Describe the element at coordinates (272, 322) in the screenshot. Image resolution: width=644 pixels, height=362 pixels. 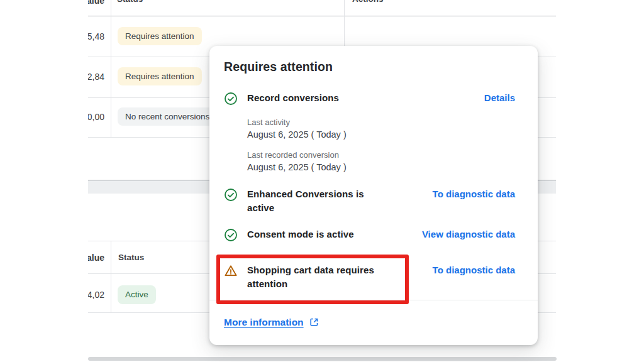
I see `more-information-link: More information` at that location.